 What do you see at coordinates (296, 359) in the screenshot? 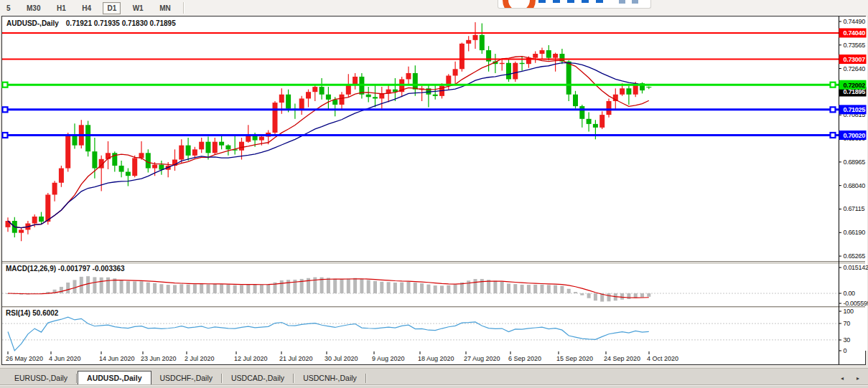
I see `date-label: 21 Jul 2020` at bounding box center [296, 359].